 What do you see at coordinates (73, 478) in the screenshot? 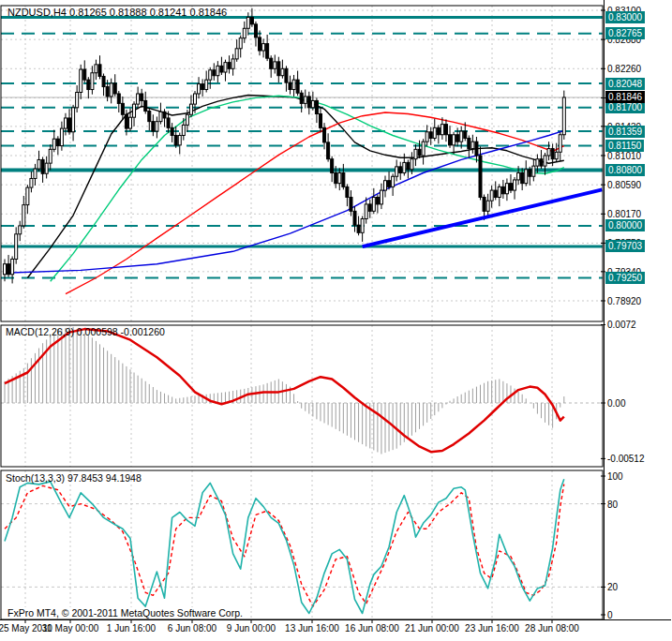
I see `stochastic-indicator-label: Stoch(13,3,3) 97.8453 94.1948` at bounding box center [73, 478].